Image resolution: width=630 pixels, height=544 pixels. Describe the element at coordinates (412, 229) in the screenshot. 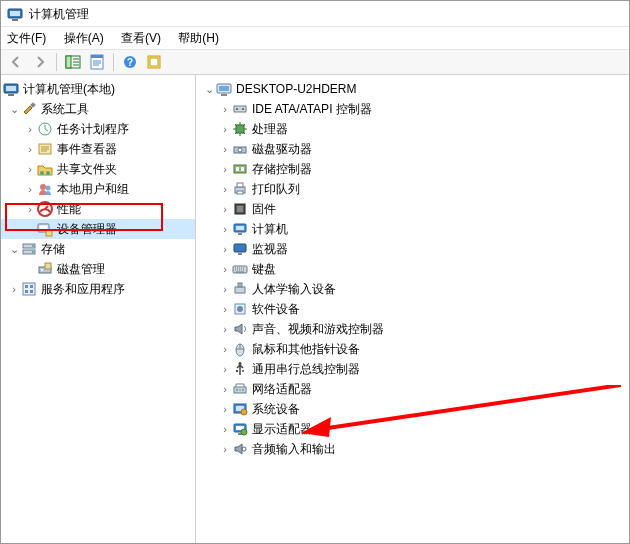

I see `device-category-computer: ›计算机` at that location.